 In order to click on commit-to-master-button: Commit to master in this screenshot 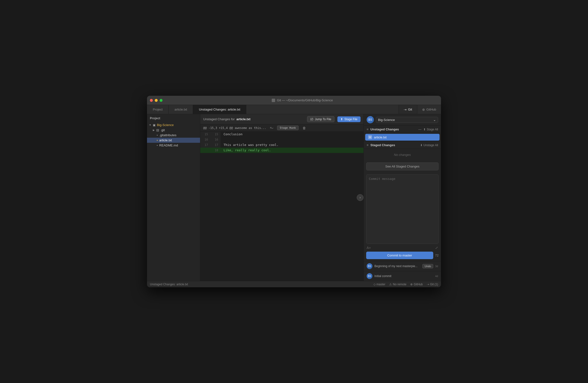, I will do `click(400, 255)`.